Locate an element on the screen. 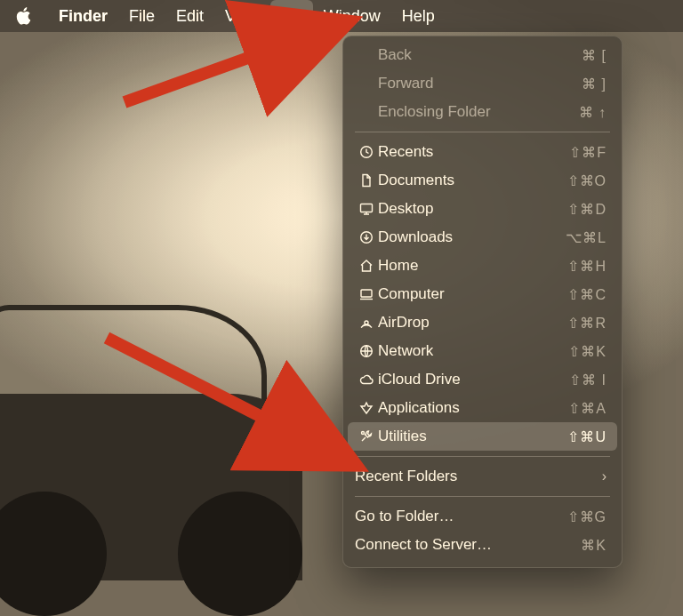  menu-item-forward: Forward⌘ ] is located at coordinates (482, 84).